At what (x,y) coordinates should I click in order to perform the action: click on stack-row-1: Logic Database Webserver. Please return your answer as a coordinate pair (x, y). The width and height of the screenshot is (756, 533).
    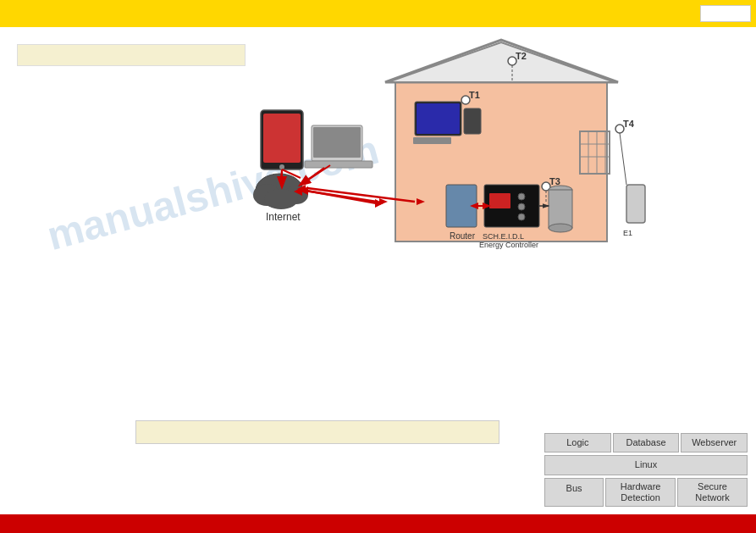
    Looking at the image, I should click on (646, 442).